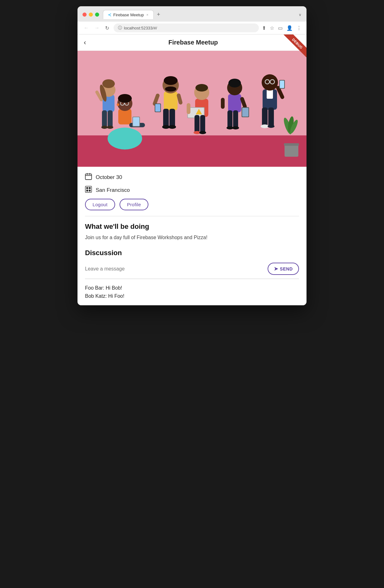  What do you see at coordinates (283, 269) in the screenshot?
I see `send-button: ➤ SEND` at bounding box center [283, 269].